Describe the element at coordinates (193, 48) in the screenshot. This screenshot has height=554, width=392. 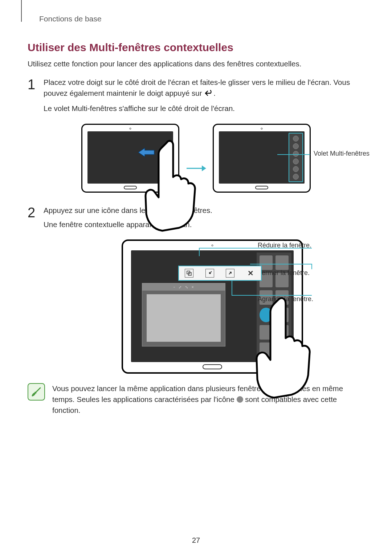
I see `page-title: Utiliser des Multi-fenêtres contextuelle…` at that location.